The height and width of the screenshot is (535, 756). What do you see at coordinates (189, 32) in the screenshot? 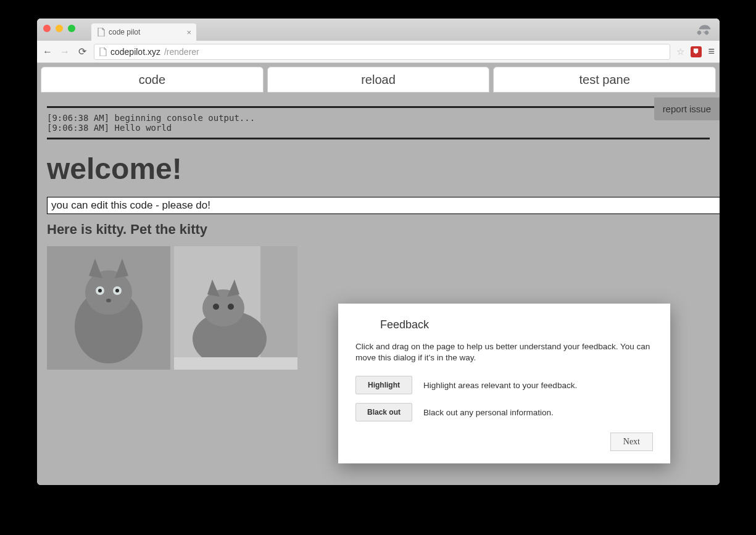
I see `close-tab-icon: ×` at bounding box center [189, 32].